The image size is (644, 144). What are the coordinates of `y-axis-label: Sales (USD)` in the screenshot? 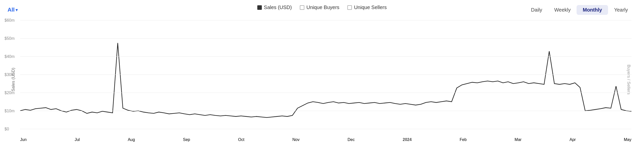 It's located at (13, 80).